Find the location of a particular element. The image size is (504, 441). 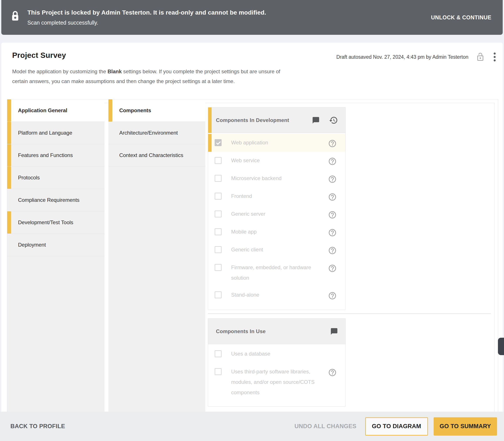

nav-primary-application-general: Application General is located at coordinates (56, 111).